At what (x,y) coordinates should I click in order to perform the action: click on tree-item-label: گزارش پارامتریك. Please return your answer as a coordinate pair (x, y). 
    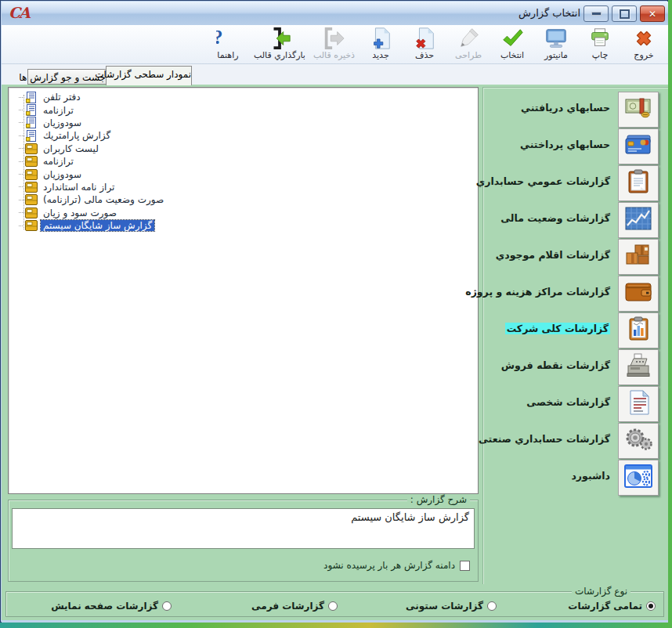
    Looking at the image, I should click on (77, 135).